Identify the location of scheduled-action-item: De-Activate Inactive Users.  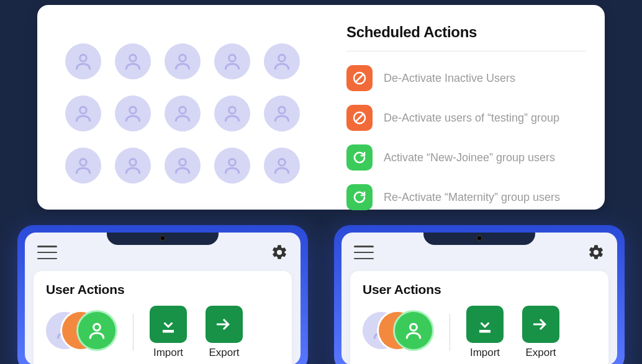
(466, 78).